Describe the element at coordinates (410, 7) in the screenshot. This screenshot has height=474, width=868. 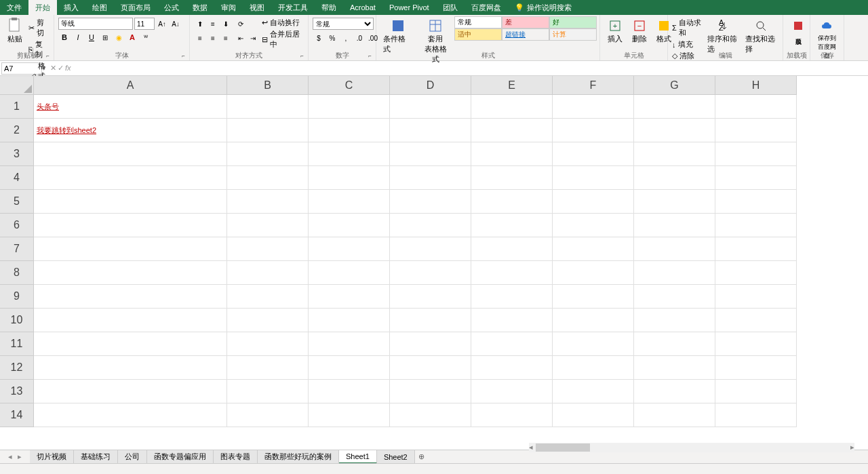
I see `tab-powerpivot: Power Pivot` at that location.